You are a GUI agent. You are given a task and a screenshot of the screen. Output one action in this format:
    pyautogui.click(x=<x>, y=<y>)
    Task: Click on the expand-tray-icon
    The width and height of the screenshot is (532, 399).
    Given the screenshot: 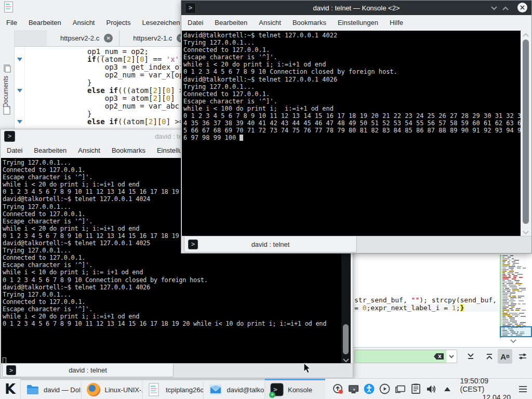 What is the action you would take?
    pyautogui.click(x=447, y=389)
    